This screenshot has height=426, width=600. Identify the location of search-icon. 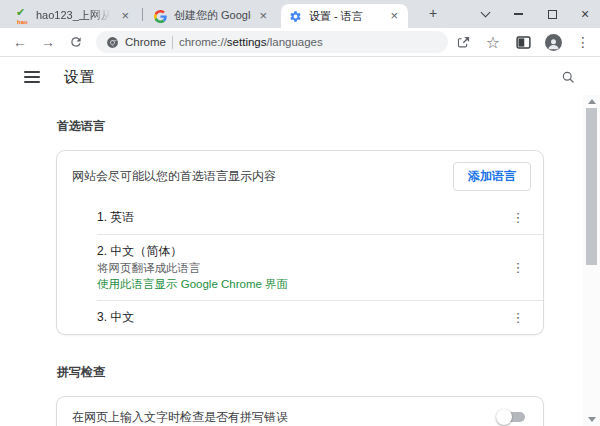
(568, 77).